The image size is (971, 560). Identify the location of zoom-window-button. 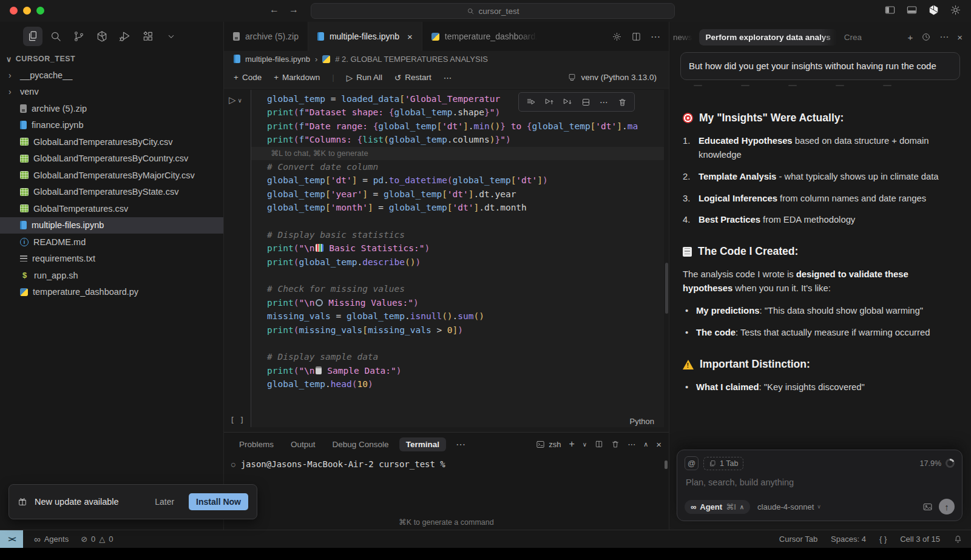
(40, 11).